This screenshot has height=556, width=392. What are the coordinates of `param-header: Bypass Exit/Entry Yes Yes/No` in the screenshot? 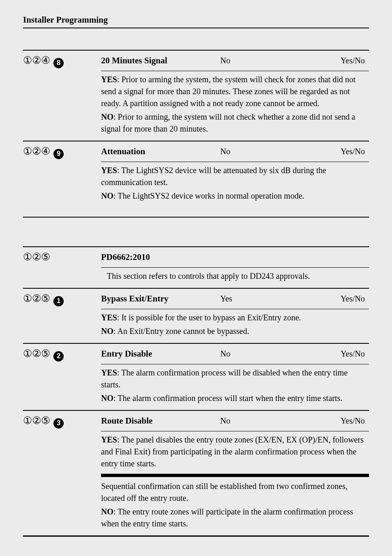 It's located at (235, 299).